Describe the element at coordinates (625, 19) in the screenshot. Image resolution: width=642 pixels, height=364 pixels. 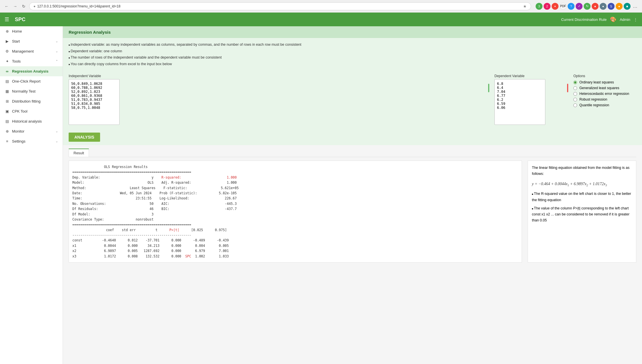
I see `admin-label: Admin` at that location.